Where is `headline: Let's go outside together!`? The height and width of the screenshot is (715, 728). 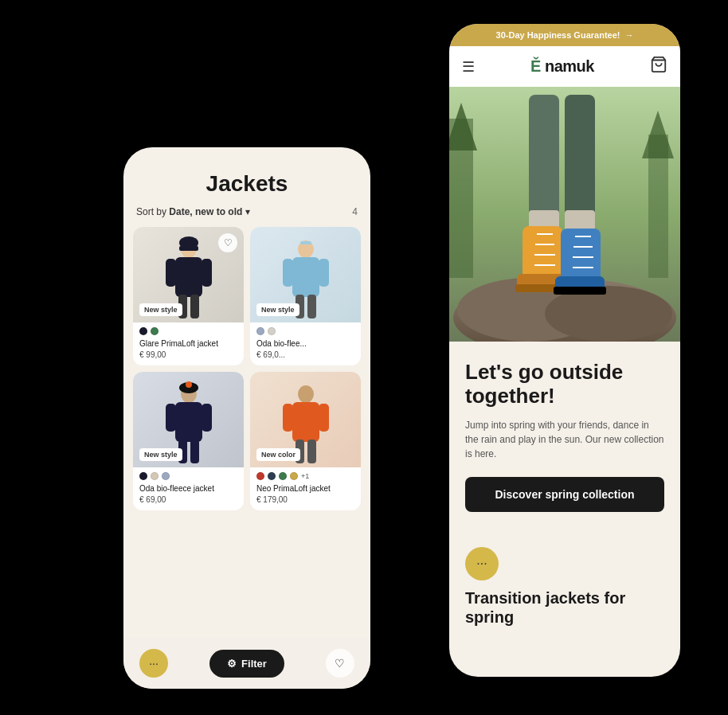
headline: Let's go outside together! is located at coordinates (565, 385).